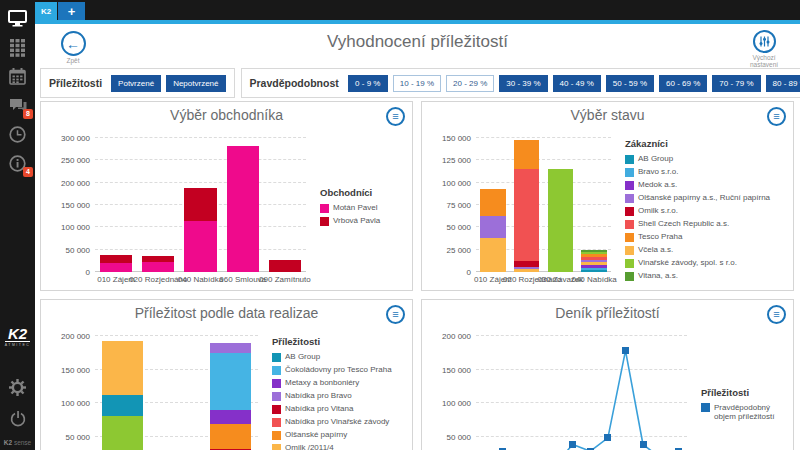  Describe the element at coordinates (18, 48) in the screenshot. I see `sidebar-item-apps` at that location.